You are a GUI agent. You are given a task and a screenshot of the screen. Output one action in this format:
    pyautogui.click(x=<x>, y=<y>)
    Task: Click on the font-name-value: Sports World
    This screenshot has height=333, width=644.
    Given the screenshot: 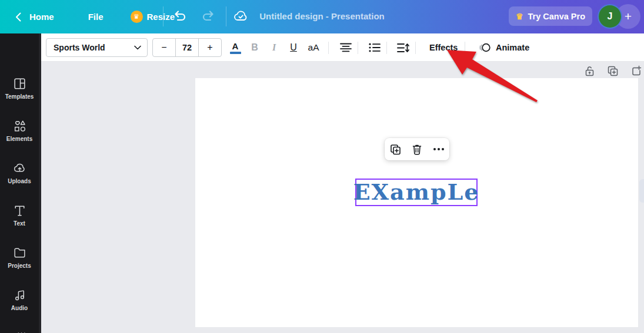 What is the action you would take?
    pyautogui.click(x=79, y=48)
    